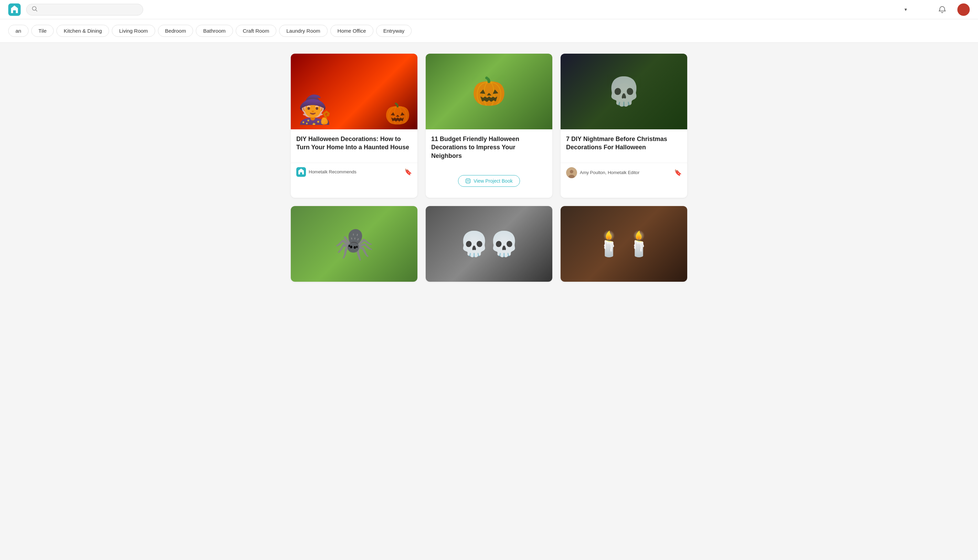 This screenshot has height=560, width=978. I want to click on card-card1: DIY Halloween Decorations: How to Turn Y…, so click(354, 126).